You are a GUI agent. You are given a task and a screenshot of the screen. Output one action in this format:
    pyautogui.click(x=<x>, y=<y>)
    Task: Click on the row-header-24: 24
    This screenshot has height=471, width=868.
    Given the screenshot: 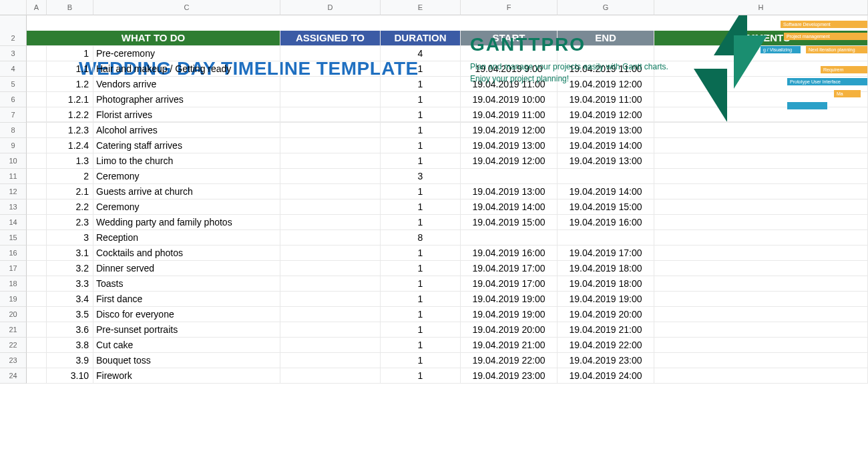 What is the action you would take?
    pyautogui.click(x=13, y=376)
    